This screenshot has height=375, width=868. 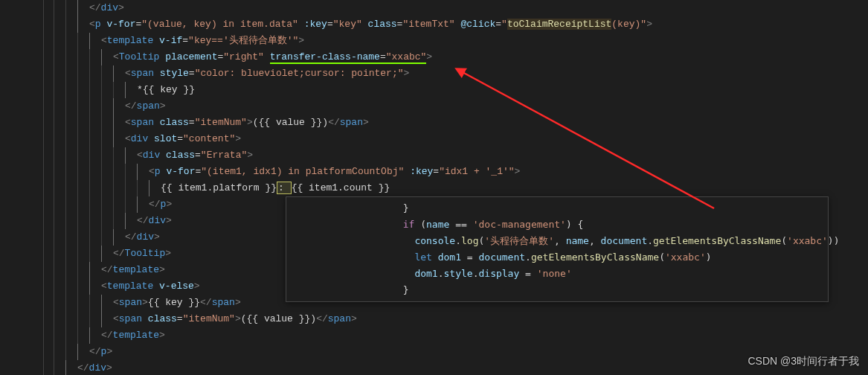 What do you see at coordinates (557, 274) in the screenshot?
I see `popup-line: dom1.style.display = 'none'` at bounding box center [557, 274].